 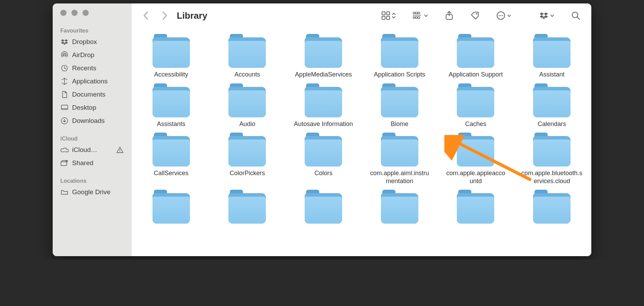 I want to click on sidebar-item-applications: Applications, so click(x=92, y=81).